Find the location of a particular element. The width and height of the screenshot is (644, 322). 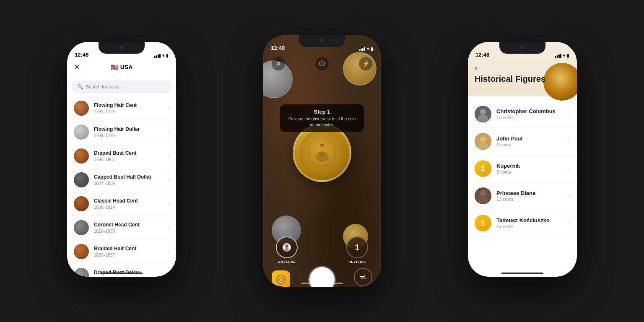

list-item: John Paul 4 coins › is located at coordinates (522, 142).